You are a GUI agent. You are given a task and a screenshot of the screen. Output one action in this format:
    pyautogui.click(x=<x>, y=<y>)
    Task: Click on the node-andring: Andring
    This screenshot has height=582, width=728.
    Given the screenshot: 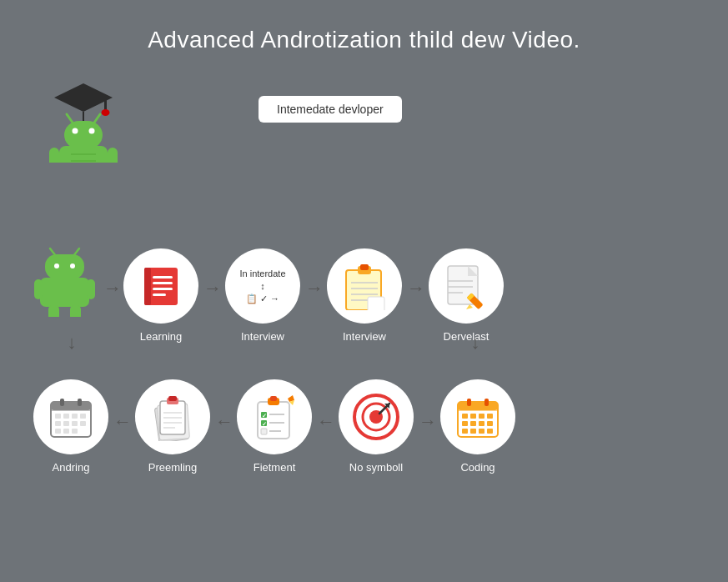 What is the action you would take?
    pyautogui.click(x=71, y=427)
    